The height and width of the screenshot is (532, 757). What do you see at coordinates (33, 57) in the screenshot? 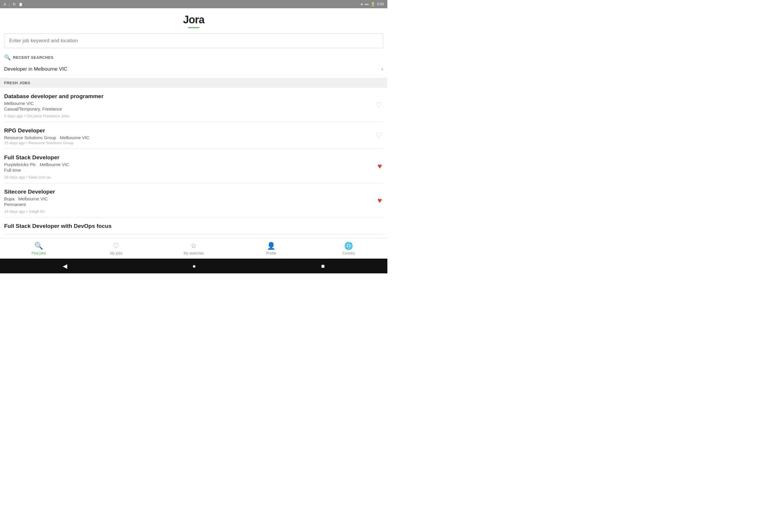
I see `recent-searches-label: RECENT SEARCHES` at bounding box center [33, 57].